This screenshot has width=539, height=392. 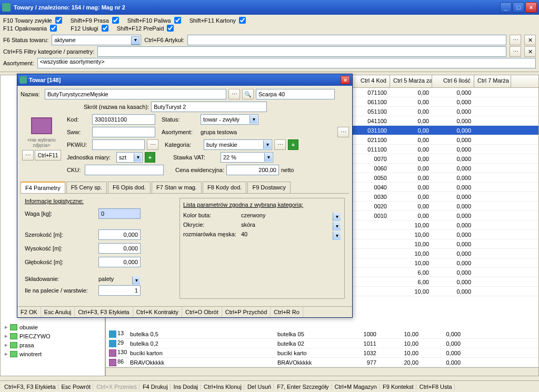 I want to click on tab-f8: F8 Kody dod., so click(x=224, y=187).